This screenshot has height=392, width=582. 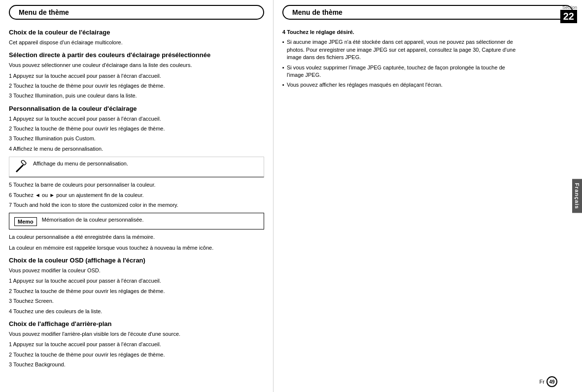 What do you see at coordinates (137, 139) in the screenshot?
I see `step-3c: 3 Touchez Illumination puis Custom.` at bounding box center [137, 139].